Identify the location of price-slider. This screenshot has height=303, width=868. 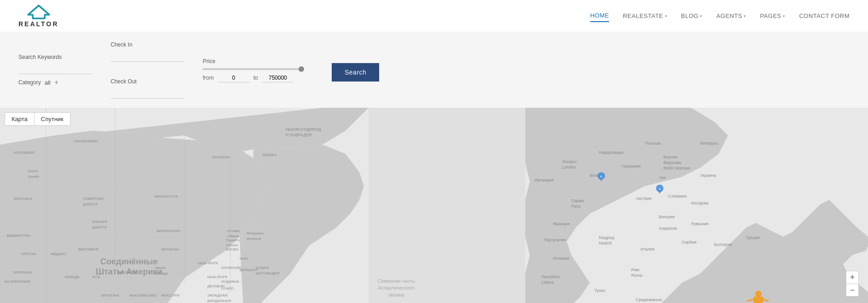
(253, 69).